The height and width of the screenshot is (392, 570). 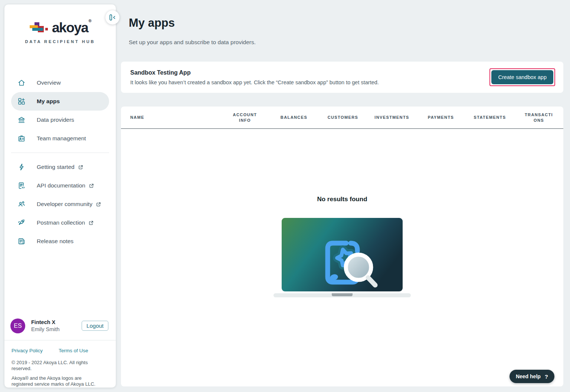 What do you see at coordinates (71, 27) in the screenshot?
I see `brand-wordmark: akoya®` at bounding box center [71, 27].